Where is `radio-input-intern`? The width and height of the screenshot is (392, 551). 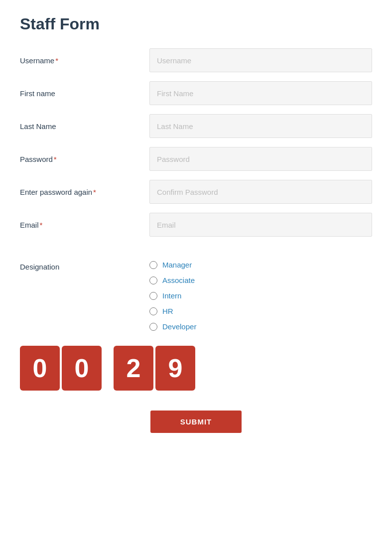 radio-input-intern is located at coordinates (153, 296).